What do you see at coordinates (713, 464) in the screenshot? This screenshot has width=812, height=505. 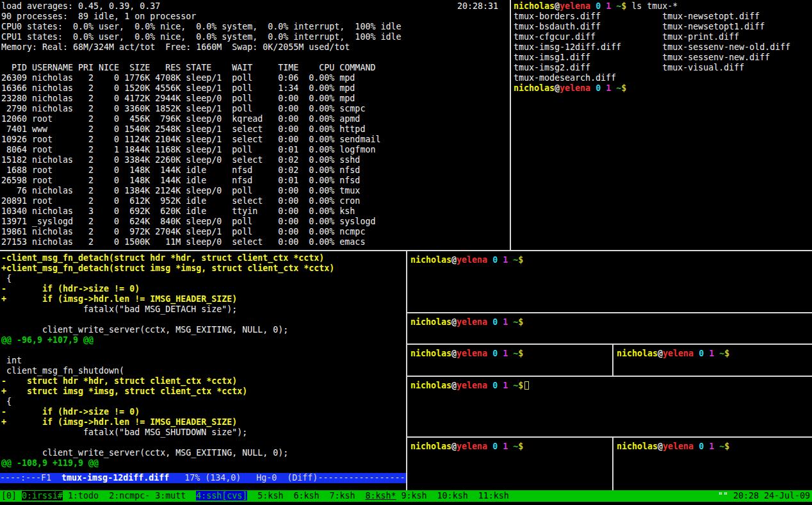 I see `pane-shell-g: nicholas@yelena 0 1 ~$` at bounding box center [713, 464].